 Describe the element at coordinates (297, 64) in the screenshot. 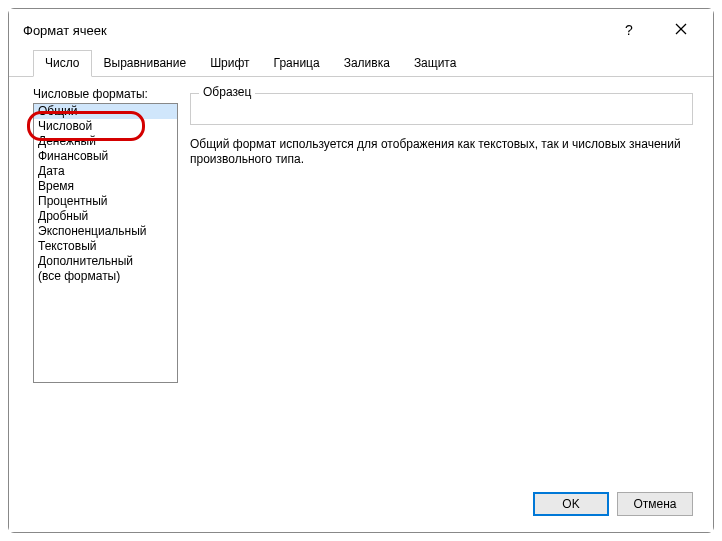

I see `tab-border: Граница` at that location.